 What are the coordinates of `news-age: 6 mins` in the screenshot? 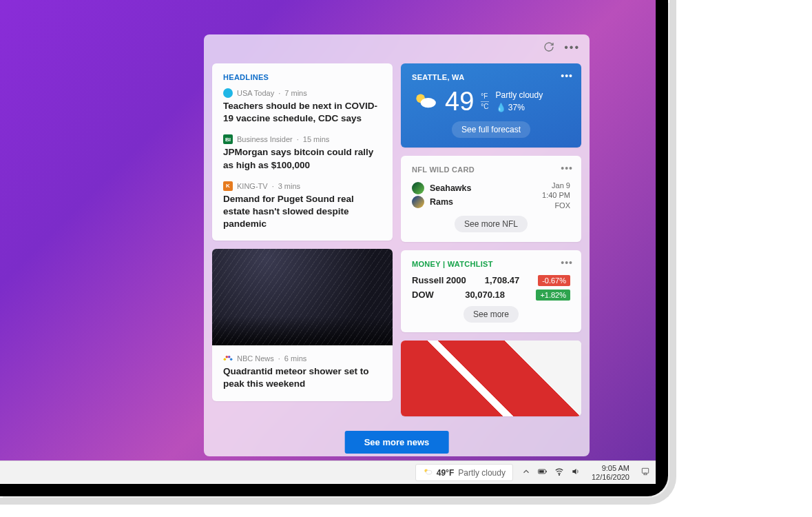 It's located at (295, 358).